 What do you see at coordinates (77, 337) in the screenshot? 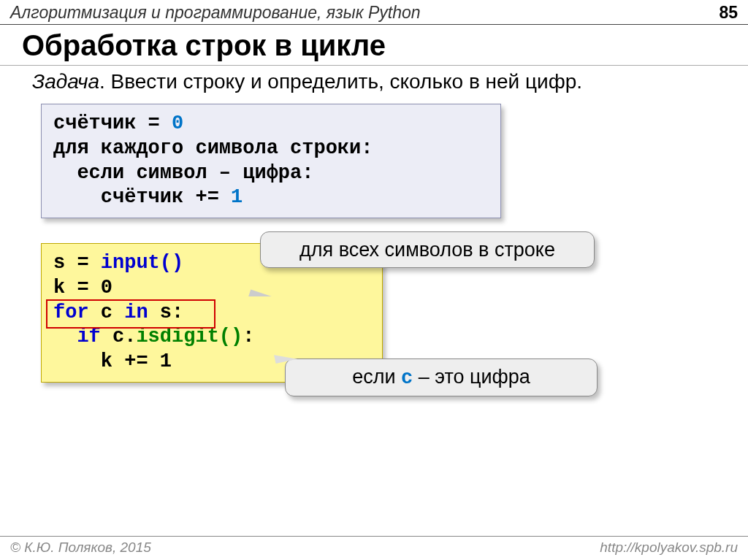
I see `code-l4a: if` at bounding box center [77, 337].